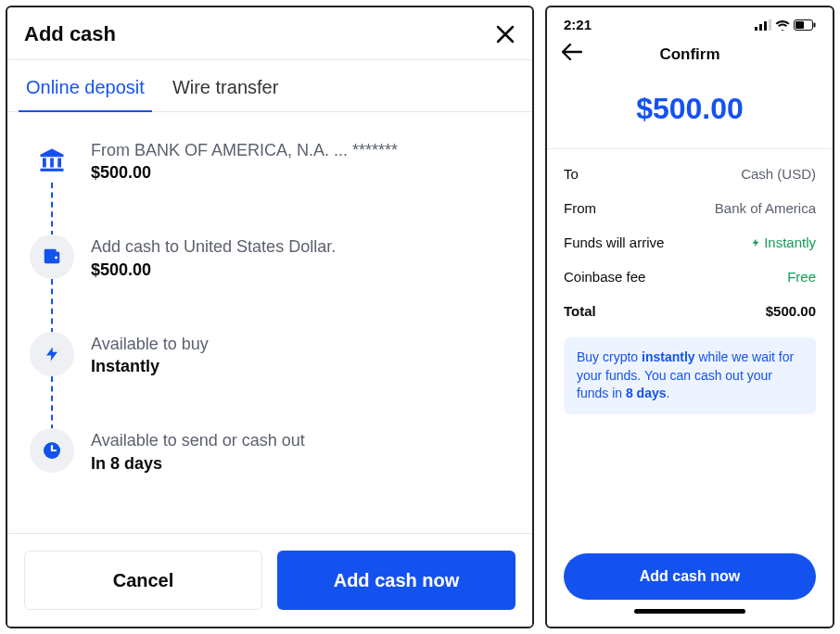 This screenshot has height=634, width=840. I want to click on step-available-cashout: Available to send or cash out In 8 days, so click(272, 455).